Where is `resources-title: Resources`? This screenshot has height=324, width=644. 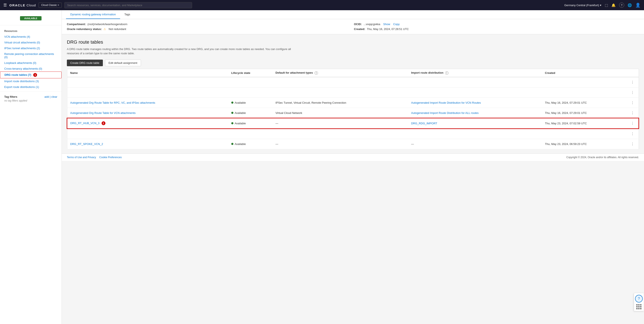 resources-title: Resources is located at coordinates (31, 30).